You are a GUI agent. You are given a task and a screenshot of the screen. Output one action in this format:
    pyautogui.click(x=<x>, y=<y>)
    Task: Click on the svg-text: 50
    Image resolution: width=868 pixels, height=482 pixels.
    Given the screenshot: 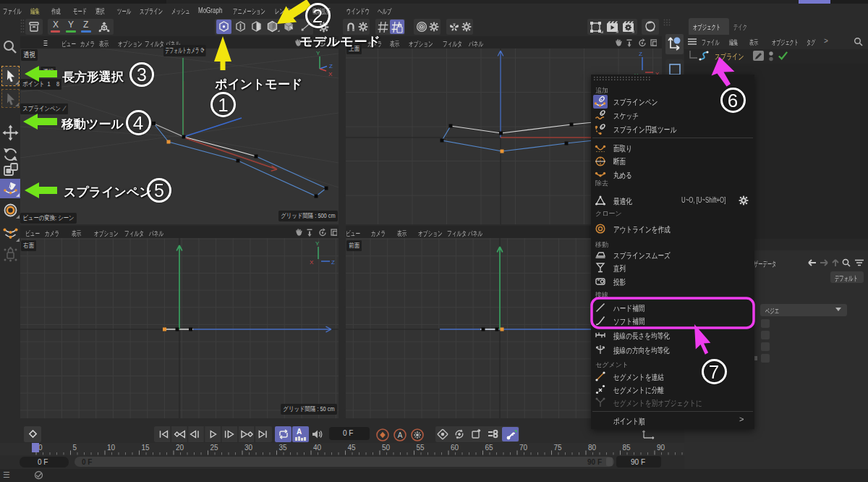 What is the action you would take?
    pyautogui.click(x=386, y=447)
    